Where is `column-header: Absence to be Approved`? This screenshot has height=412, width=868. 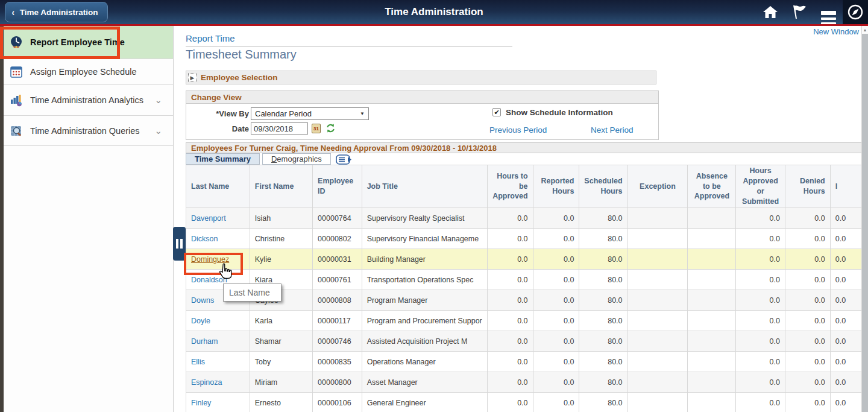
column-header: Absence to be Approved is located at coordinates (712, 187).